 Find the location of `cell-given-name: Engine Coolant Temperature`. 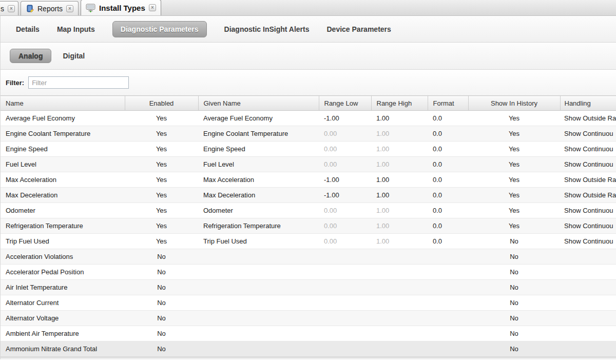

cell-given-name: Engine Coolant Temperature is located at coordinates (259, 134).